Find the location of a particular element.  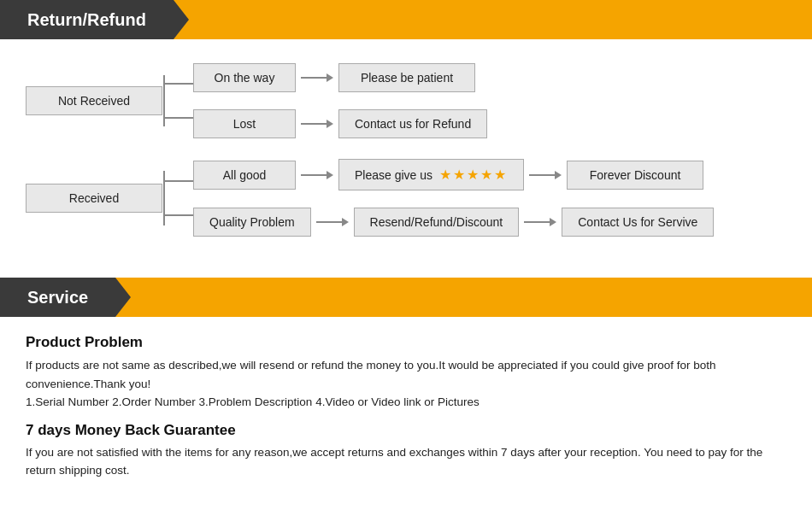

product-problem-title: Product Problem is located at coordinates (406, 343).